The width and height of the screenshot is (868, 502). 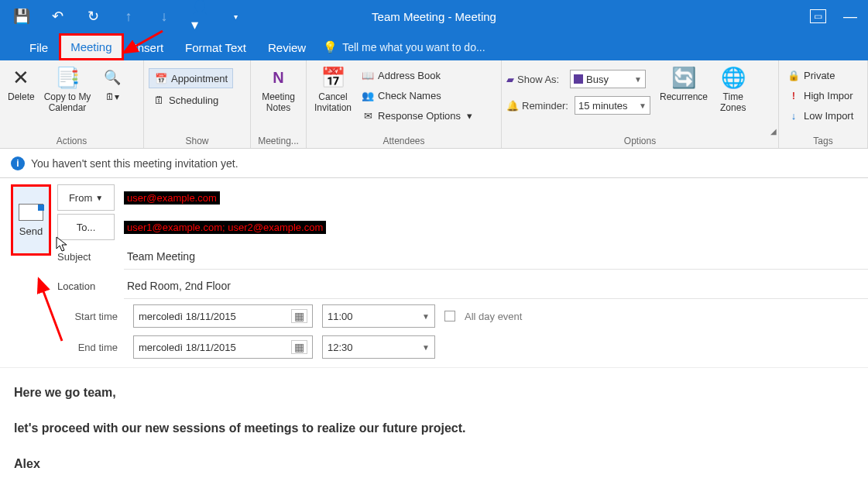 I want to click on cancel-icon: 📅✕, so click(x=333, y=77).